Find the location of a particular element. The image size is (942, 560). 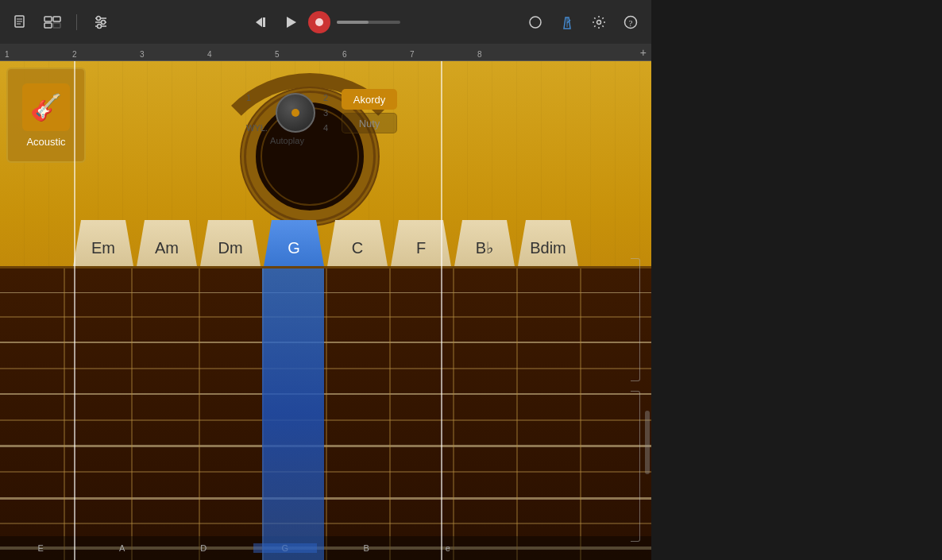

autoplay-knob-area: 1 WYŁ. 2 3 4 is located at coordinates (288, 113).